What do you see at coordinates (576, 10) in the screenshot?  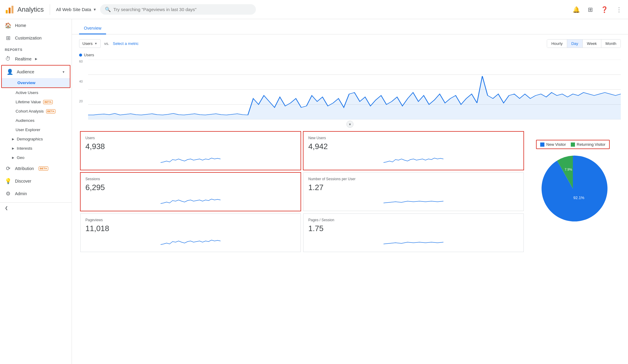 I see `notifications-button: 🔔` at bounding box center [576, 10].